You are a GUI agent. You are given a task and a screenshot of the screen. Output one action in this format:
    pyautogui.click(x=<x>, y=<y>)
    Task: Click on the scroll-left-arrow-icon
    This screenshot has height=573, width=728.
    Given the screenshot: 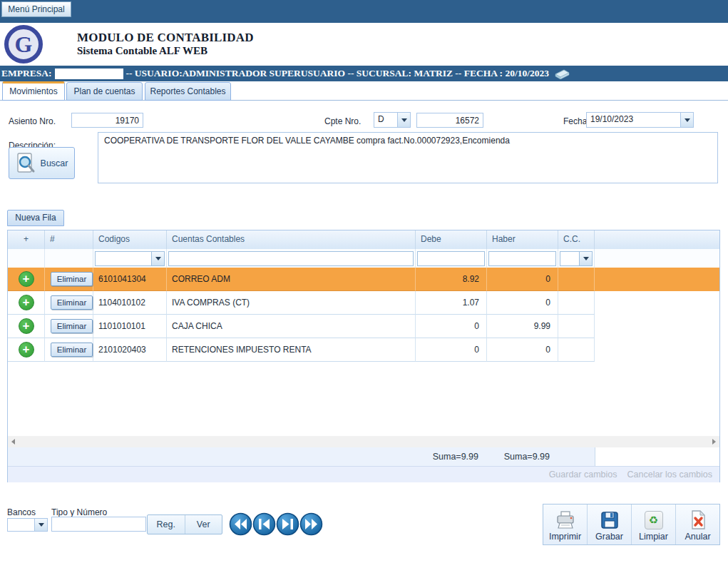 What is the action you would take?
    pyautogui.click(x=13, y=442)
    